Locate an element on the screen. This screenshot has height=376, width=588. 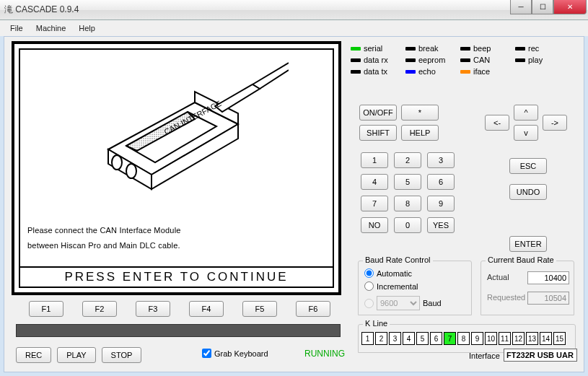
kline-cell-2: 2 is located at coordinates (381, 338).